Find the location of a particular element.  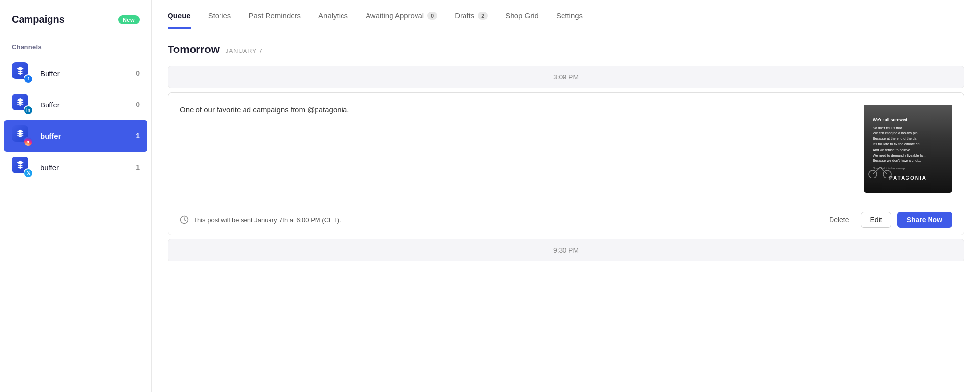

channel-name-fb: Buffer is located at coordinates (85, 74).